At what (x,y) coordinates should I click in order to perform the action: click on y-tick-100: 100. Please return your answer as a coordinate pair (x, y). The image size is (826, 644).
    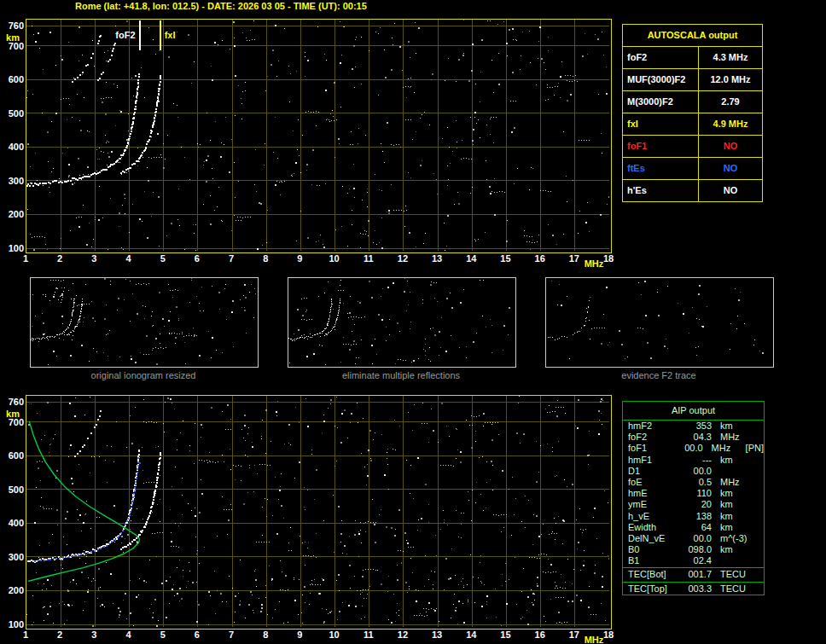
    Looking at the image, I should click on (13, 248).